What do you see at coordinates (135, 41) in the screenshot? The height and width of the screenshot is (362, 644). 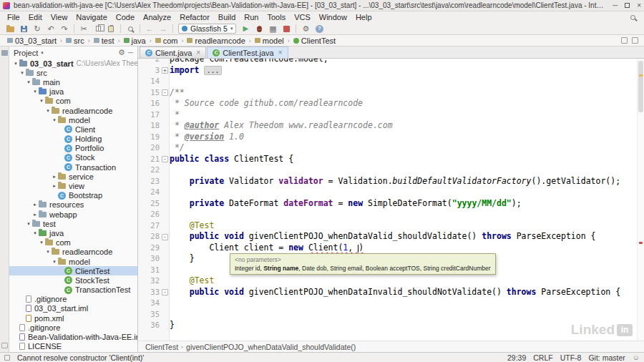 I see `breadcrumb-item-java: java` at bounding box center [135, 41].